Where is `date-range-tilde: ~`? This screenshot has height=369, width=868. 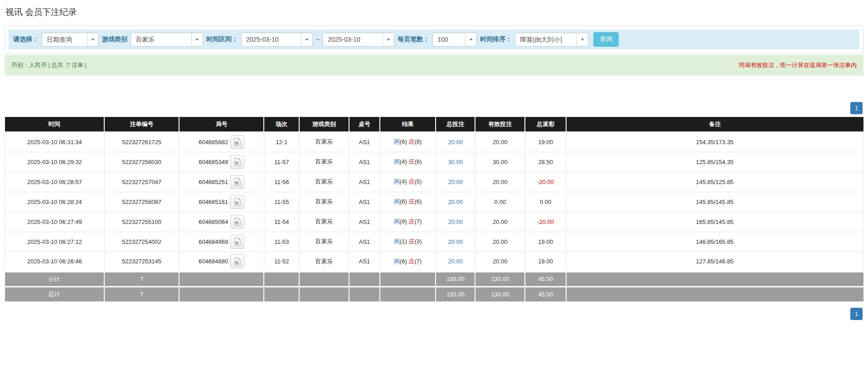 date-range-tilde: ~ is located at coordinates (318, 39).